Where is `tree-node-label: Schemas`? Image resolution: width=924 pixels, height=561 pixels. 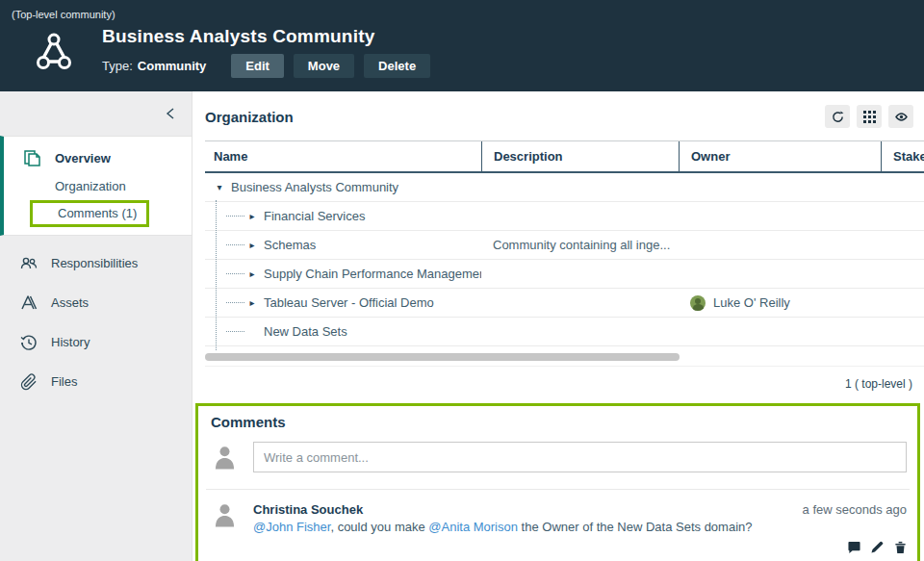 tree-node-label: Schemas is located at coordinates (290, 244).